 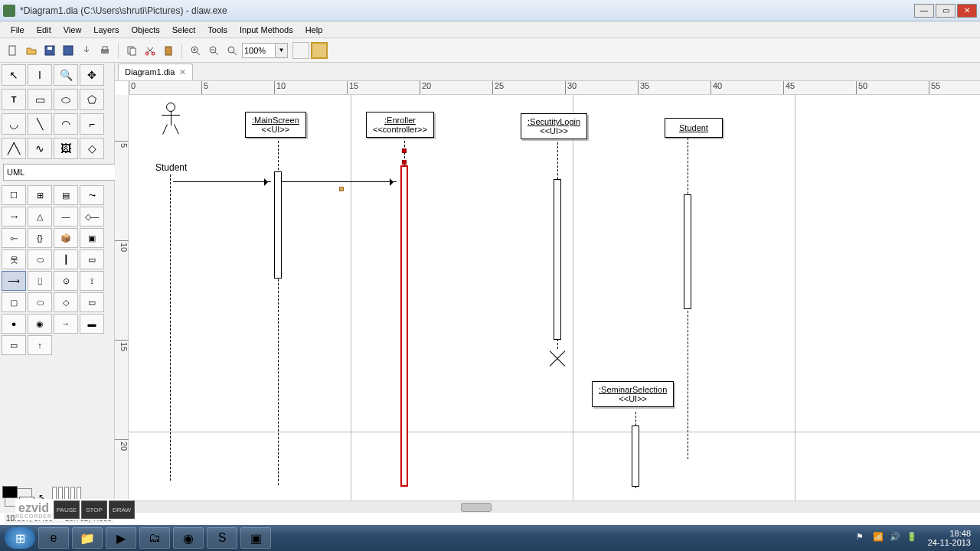 I want to click on line-tool: ╲, so click(x=40, y=124).